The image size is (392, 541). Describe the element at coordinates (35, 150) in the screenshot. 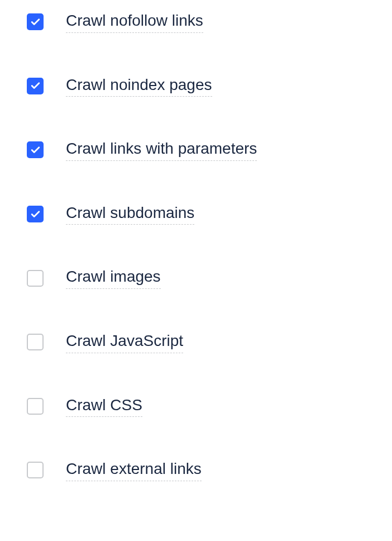

I see `checkbox-crawl-links-with-parameters` at that location.